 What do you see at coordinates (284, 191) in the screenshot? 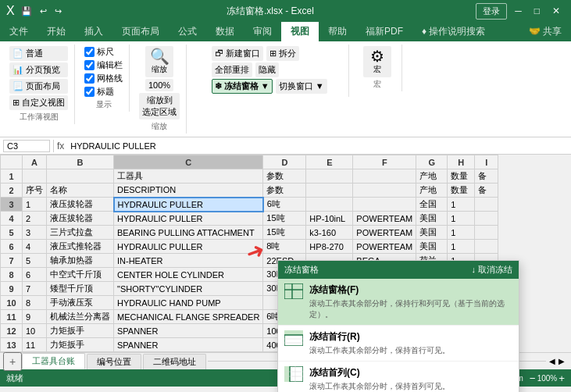
I see `cell-2D: 参数` at bounding box center [284, 191].